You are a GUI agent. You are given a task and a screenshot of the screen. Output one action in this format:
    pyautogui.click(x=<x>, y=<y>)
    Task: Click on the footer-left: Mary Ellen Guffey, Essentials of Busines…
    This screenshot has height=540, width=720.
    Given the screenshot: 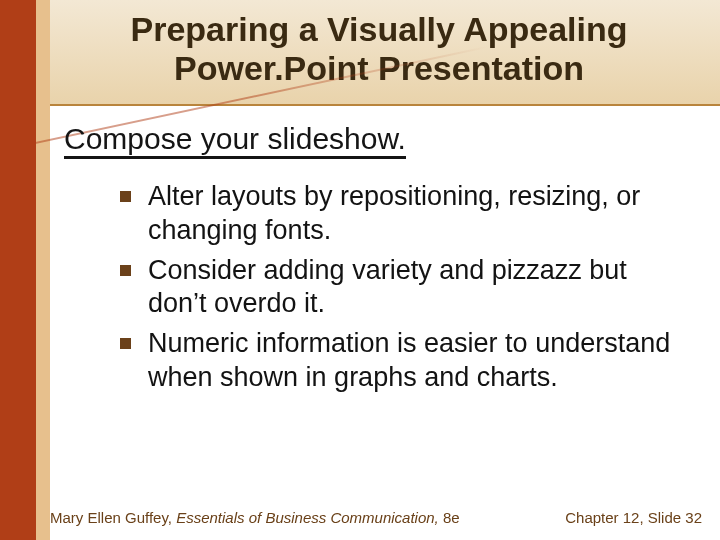 What is the action you would take?
    pyautogui.click(x=255, y=518)
    